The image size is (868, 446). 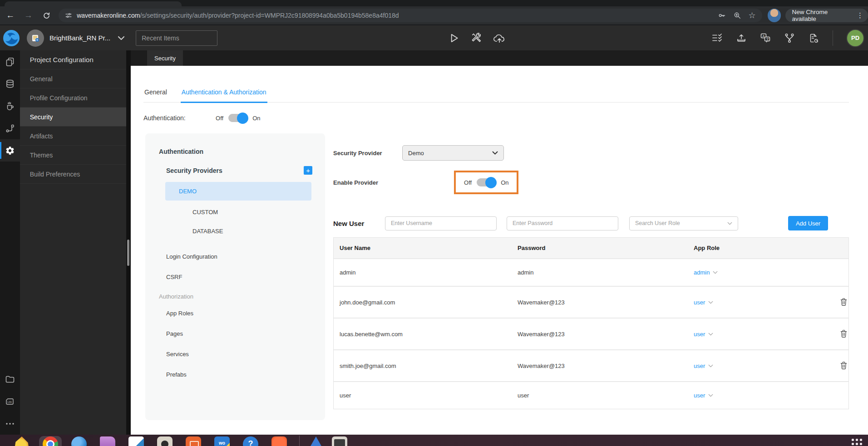 What do you see at coordinates (22, 441) in the screenshot?
I see `taskbar-gimp-icon` at bounding box center [22, 441].